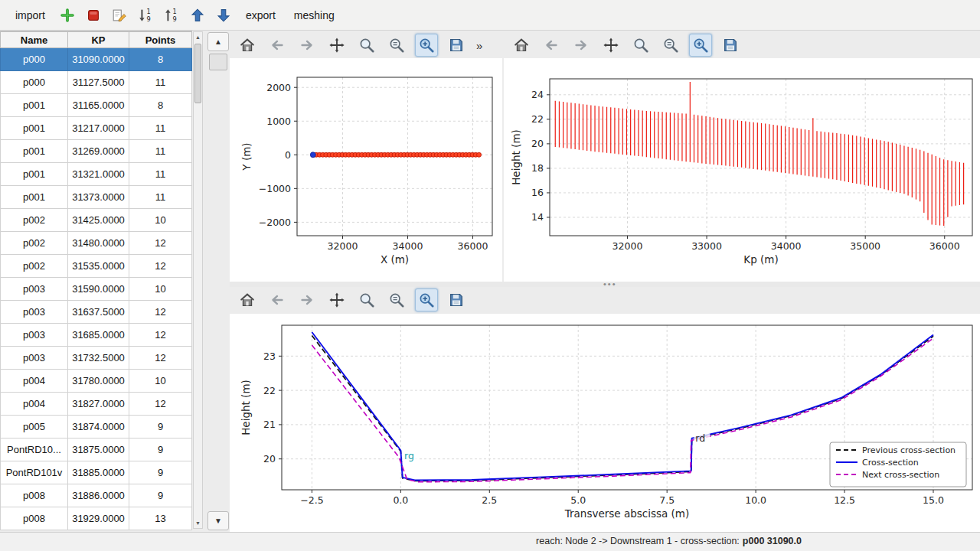  Describe the element at coordinates (93, 15) in the screenshot. I see `remove-icon` at that location.